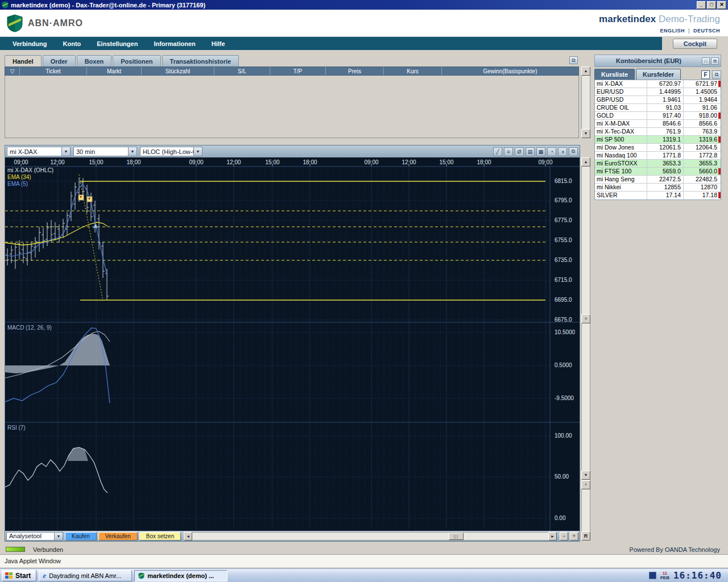 The height and width of the screenshot is (582, 728). What do you see at coordinates (178, 71) in the screenshot?
I see `column-header-st-ckzahl: Stückzahl` at bounding box center [178, 71].